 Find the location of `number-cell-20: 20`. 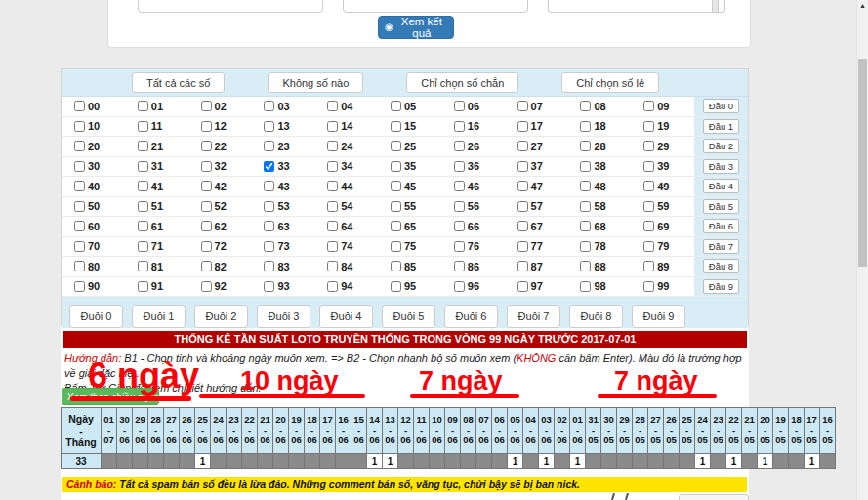

number-cell-20: 20 is located at coordinates (94, 146).